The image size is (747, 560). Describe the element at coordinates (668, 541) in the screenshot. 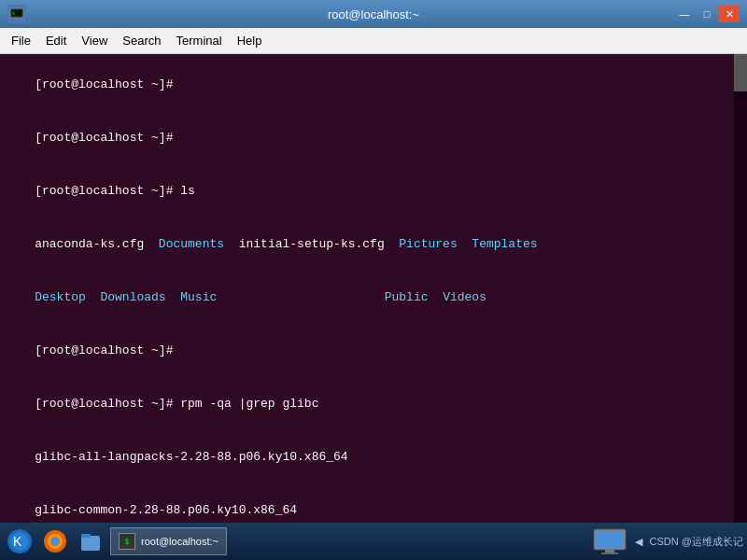

I see `taskbar-right: ◀ CSDN @运维成长记` at that location.